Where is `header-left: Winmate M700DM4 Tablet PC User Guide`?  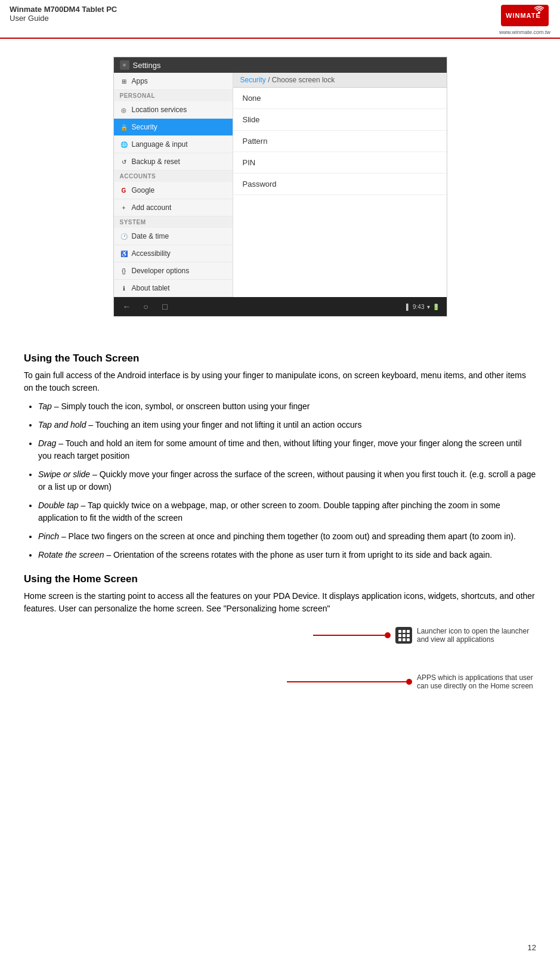 header-left: Winmate M700DM4 Tablet PC User Guide is located at coordinates (63, 14).